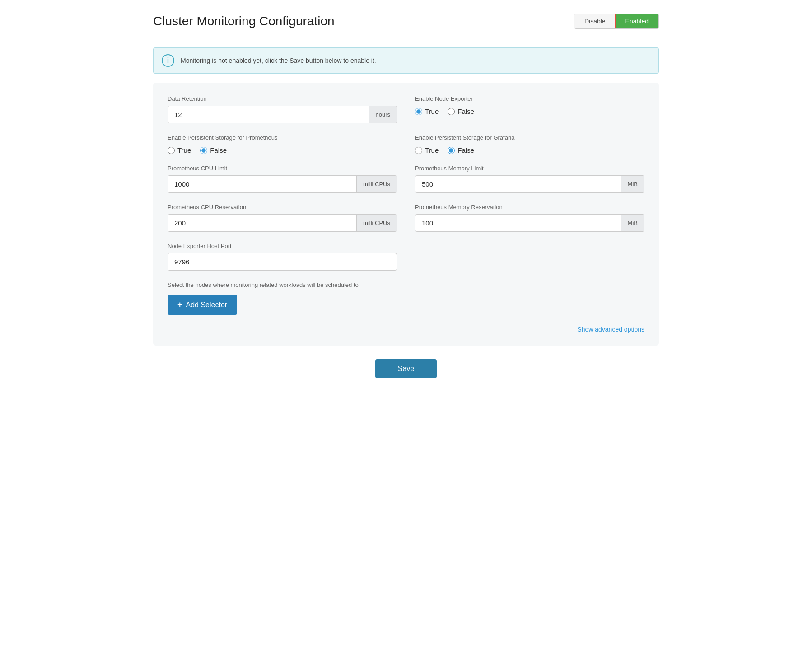 This screenshot has height=666, width=812. Describe the element at coordinates (282, 149) in the screenshot. I see `persistent-storage-prometheus-radio-group: True False` at that location.